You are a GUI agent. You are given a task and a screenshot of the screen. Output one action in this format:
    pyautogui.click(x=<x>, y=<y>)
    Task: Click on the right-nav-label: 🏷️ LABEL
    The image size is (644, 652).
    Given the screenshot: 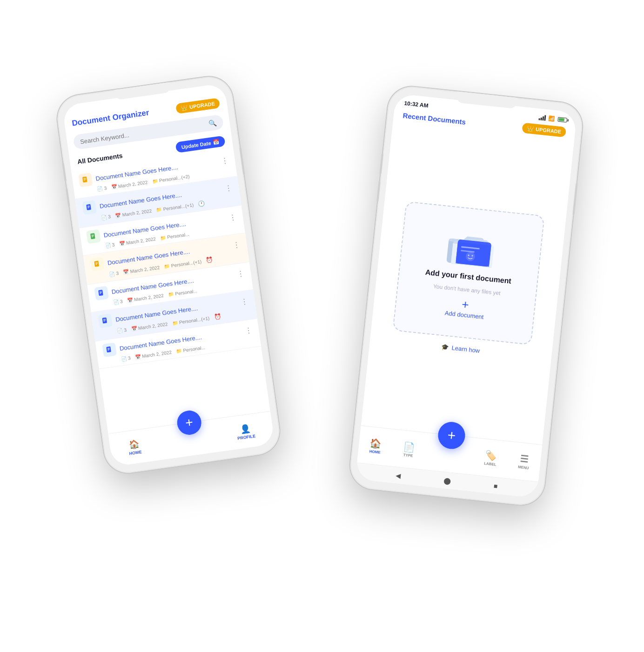 What is the action you would take?
    pyautogui.click(x=491, y=458)
    